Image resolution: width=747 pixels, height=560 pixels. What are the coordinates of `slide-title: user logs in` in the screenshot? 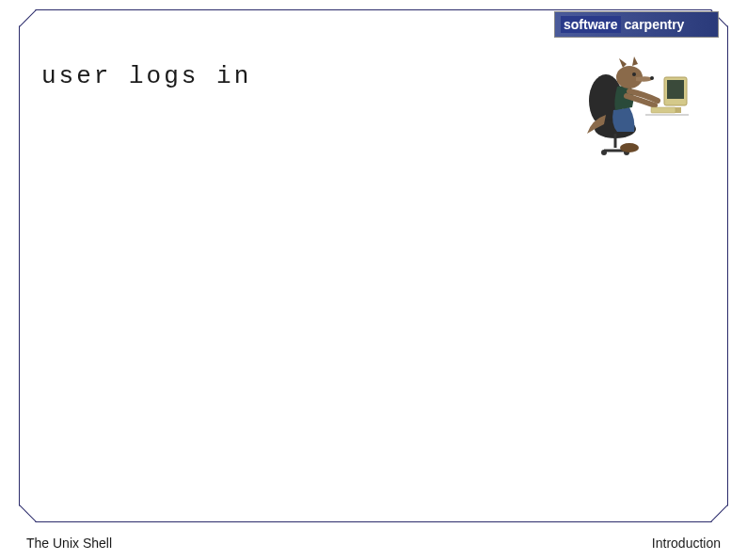 It's located at (147, 76).